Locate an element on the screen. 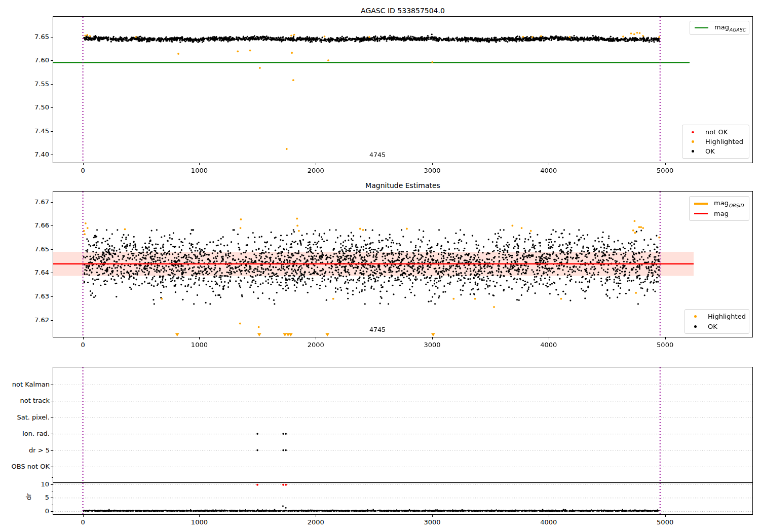 This screenshot has width=760, height=532. middle-count-annotation: 4745 is located at coordinates (377, 329).